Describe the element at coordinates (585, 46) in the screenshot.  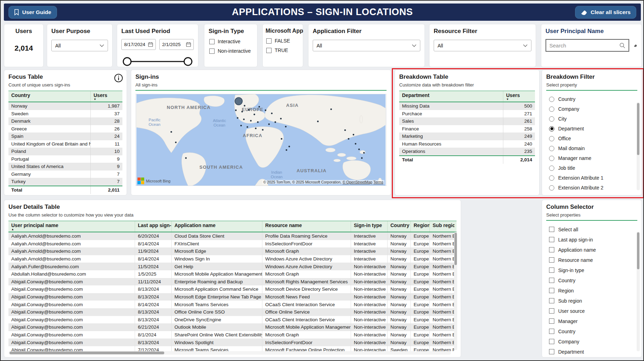
I see `upn-search-input` at that location.